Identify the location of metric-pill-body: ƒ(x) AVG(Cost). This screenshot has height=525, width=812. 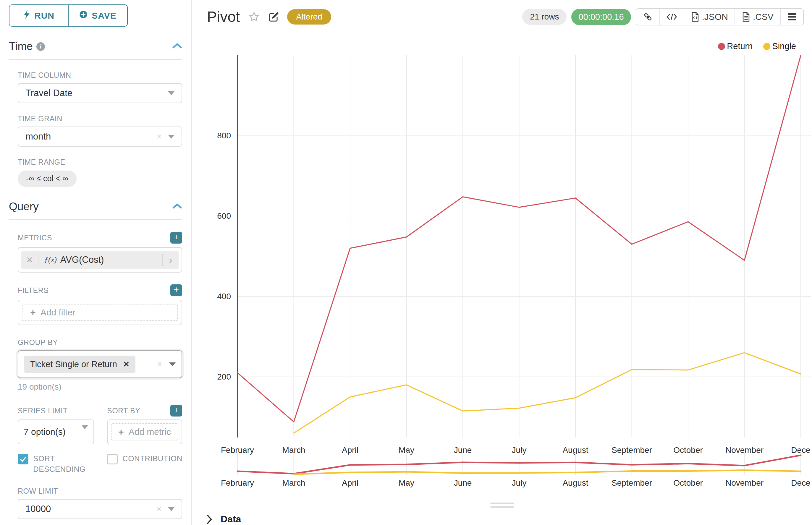
(100, 260).